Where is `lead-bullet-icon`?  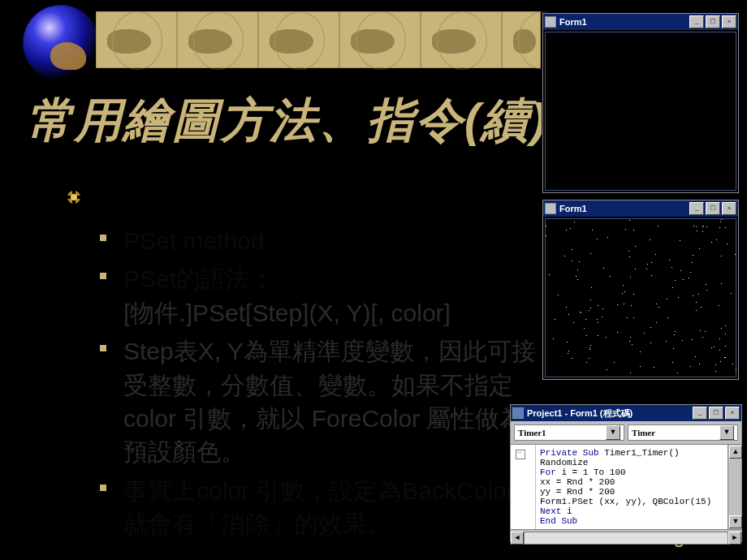
lead-bullet-icon is located at coordinates (74, 197).